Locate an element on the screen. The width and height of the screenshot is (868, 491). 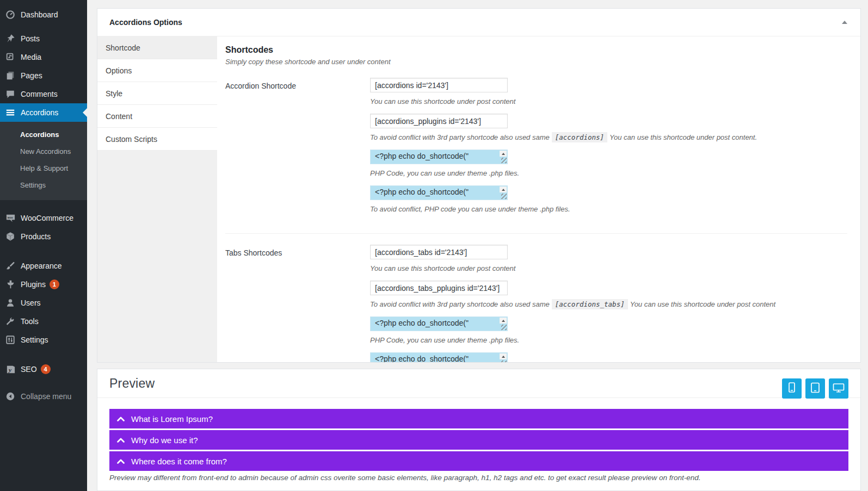
admin-sidebar: Dashboard Posts Media Pages Comments Acc… is located at coordinates (44, 246).